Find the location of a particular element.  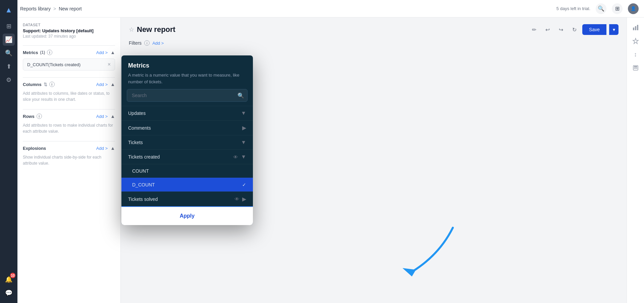

report-title-row: ☆ New report is located at coordinates (152, 30).